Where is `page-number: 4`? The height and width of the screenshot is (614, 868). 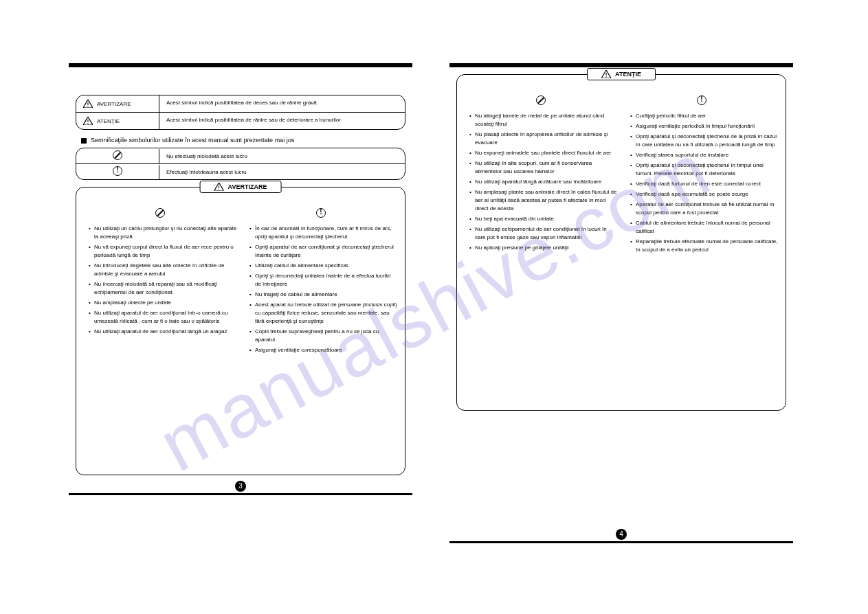 page-number: 4 is located at coordinates (621, 534).